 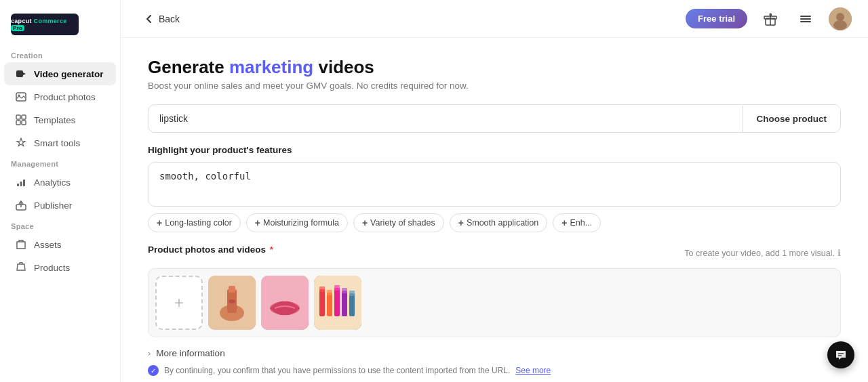 I want to click on photos-grid: +, so click(x=494, y=303).